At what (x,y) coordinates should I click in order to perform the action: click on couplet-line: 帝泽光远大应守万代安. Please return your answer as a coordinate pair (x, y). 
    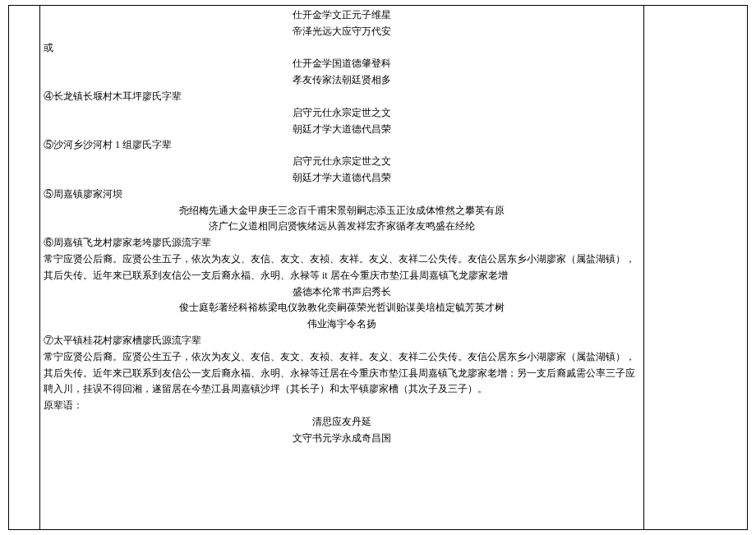
    Looking at the image, I should click on (342, 32).